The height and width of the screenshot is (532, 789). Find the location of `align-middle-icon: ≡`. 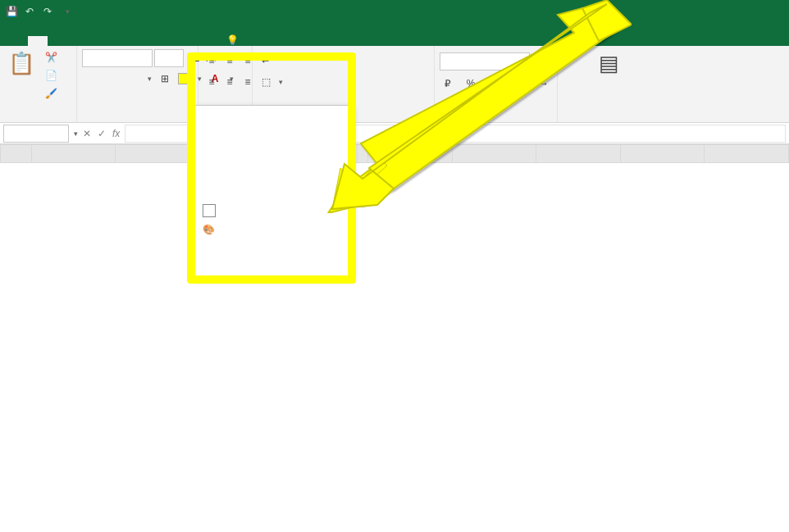

align-middle-icon: ≡ is located at coordinates (230, 61).